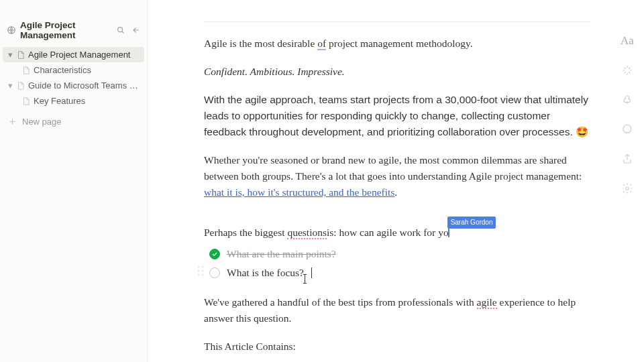  I want to click on inline-link: what it is, how it's structured, and the…, so click(299, 192).